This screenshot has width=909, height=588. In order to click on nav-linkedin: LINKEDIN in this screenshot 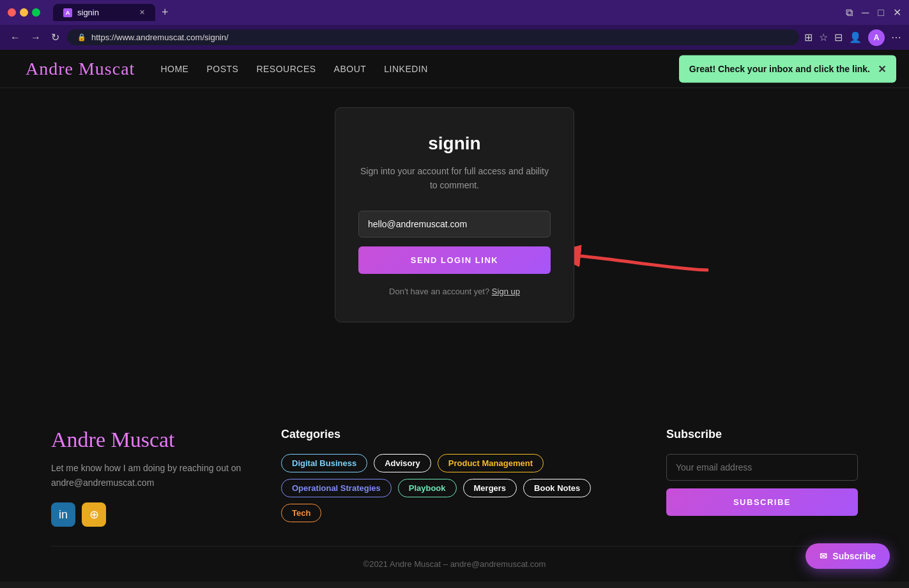, I will do `click(406, 69)`.